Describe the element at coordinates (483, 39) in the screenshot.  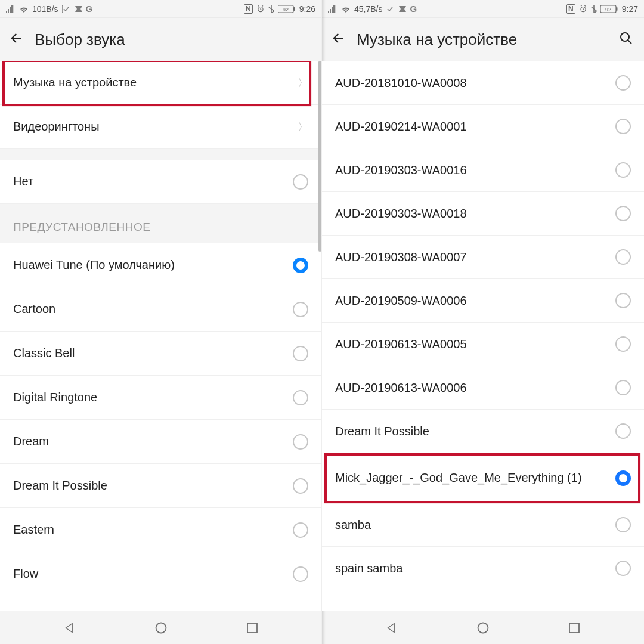
I see `title-bar: Музыка на устройстве` at that location.